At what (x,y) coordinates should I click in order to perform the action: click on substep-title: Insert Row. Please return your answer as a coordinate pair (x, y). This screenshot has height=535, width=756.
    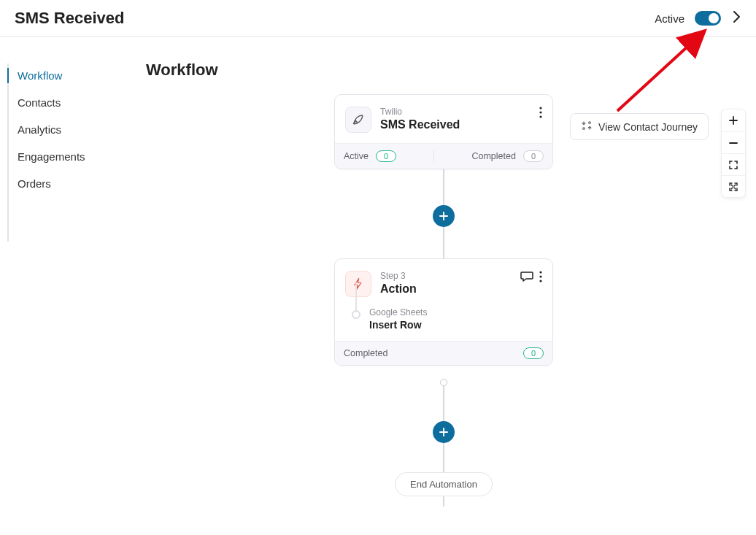
    Looking at the image, I should click on (398, 325).